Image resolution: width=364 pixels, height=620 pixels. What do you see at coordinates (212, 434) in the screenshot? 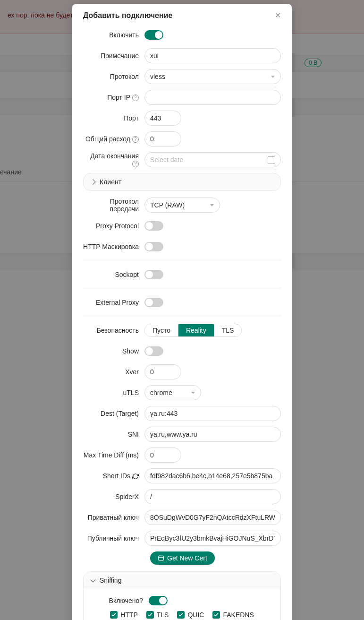
I see `sni-input` at bounding box center [212, 434].